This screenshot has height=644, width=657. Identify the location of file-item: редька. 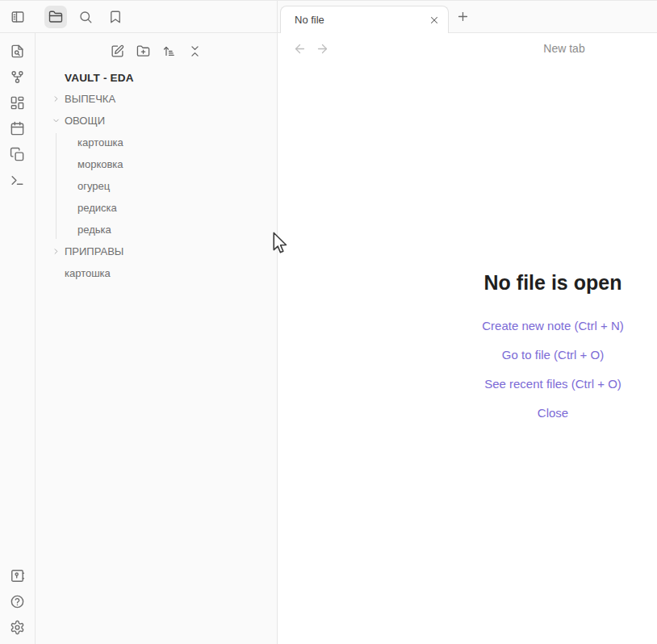
(157, 229).